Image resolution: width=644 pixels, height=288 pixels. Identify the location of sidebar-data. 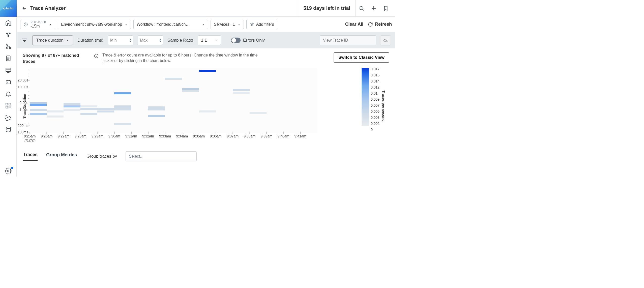
(8, 129).